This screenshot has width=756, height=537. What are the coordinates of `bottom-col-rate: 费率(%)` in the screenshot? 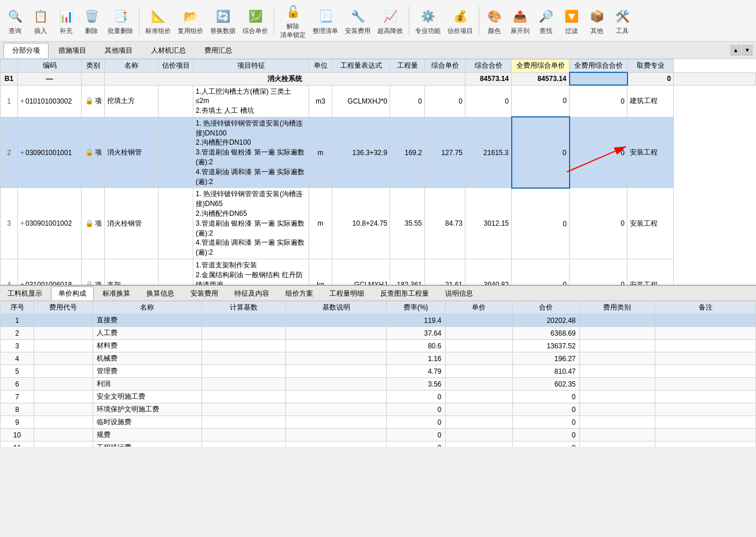 It's located at (416, 308).